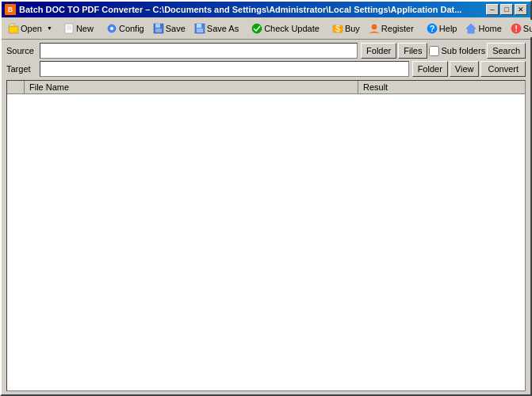 The height and width of the screenshot is (396, 532). Describe the element at coordinates (198, 51) in the screenshot. I see `source-input` at that location.